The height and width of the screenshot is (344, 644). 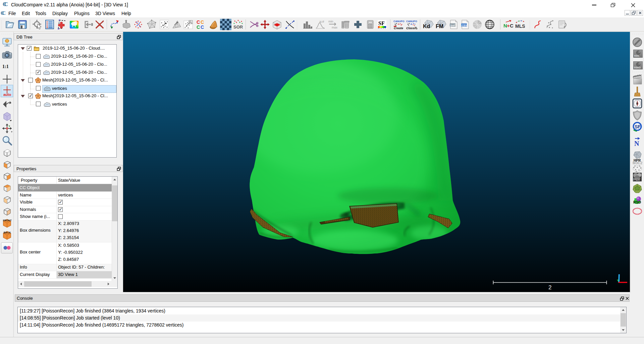 What do you see at coordinates (520, 26) in the screenshot?
I see `svg-text: MLS` at bounding box center [520, 26].